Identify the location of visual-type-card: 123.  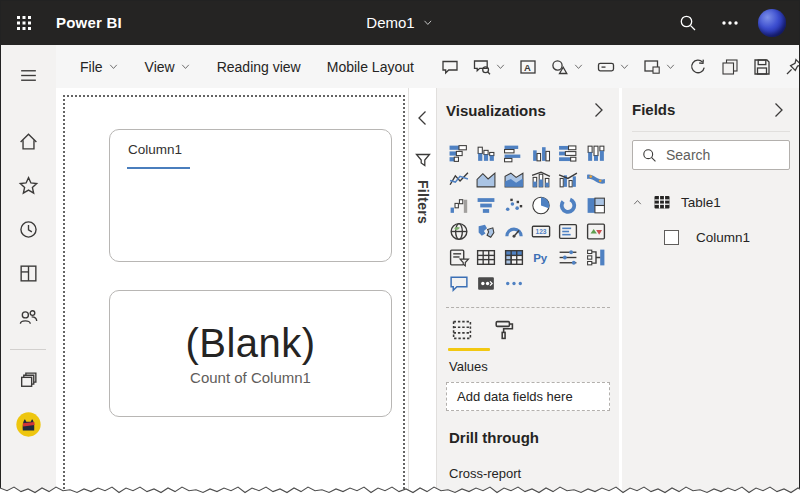
(541, 232).